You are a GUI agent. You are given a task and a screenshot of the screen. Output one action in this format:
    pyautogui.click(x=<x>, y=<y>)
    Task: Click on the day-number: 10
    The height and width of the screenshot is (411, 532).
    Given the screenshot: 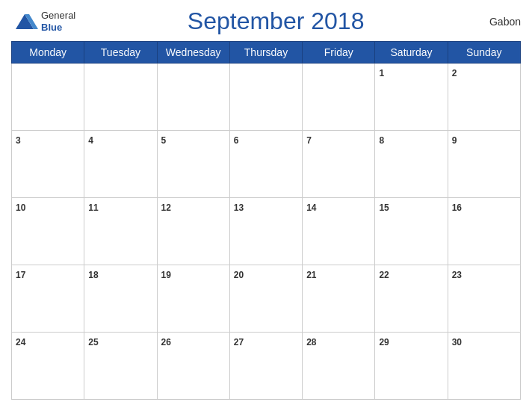 What is the action you would take?
    pyautogui.click(x=21, y=208)
    